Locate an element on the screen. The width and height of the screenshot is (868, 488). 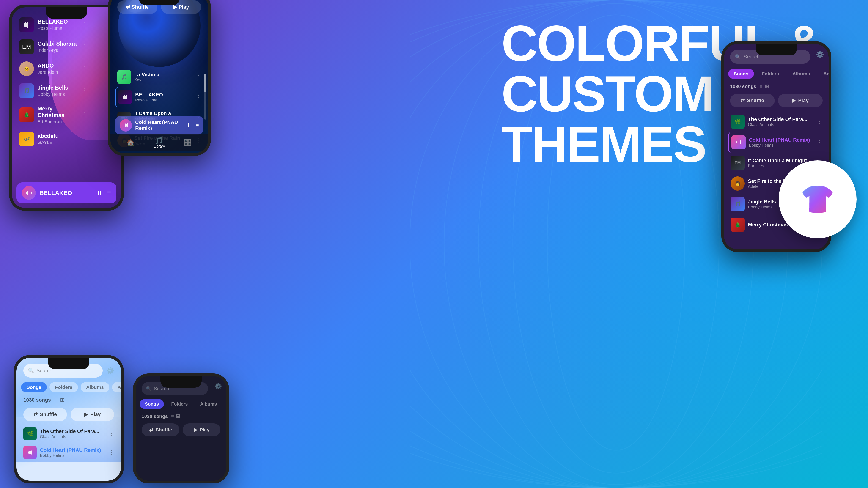
phone2-notch is located at coordinates (159, 3).